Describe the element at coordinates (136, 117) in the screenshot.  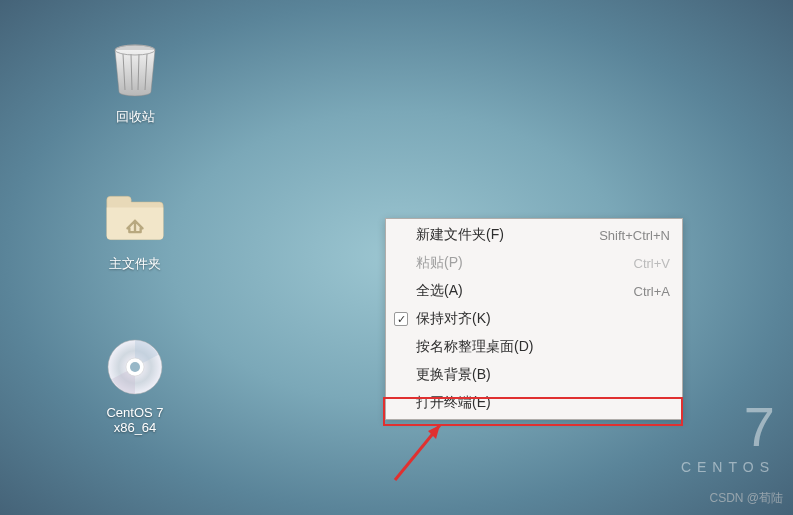
I see `desktop-icon-label: 回收站` at that location.